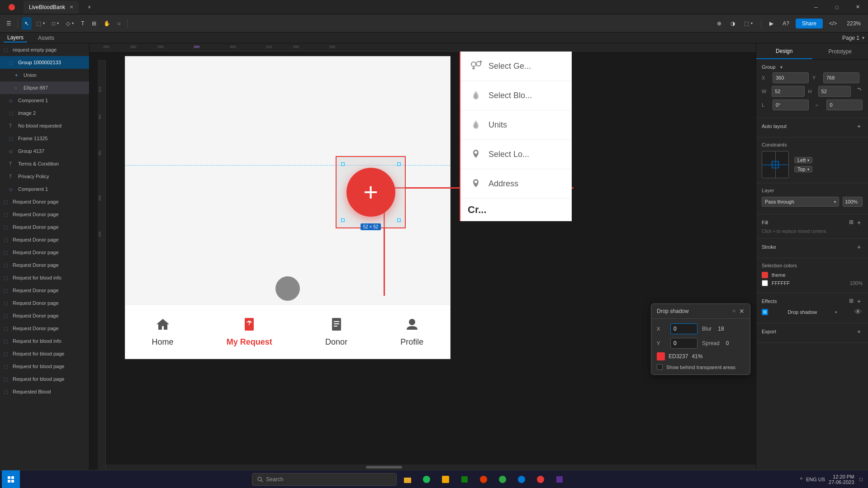 The image size is (868, 488). What do you see at coordinates (772, 24) in the screenshot?
I see `present-btn: ▶` at bounding box center [772, 24].